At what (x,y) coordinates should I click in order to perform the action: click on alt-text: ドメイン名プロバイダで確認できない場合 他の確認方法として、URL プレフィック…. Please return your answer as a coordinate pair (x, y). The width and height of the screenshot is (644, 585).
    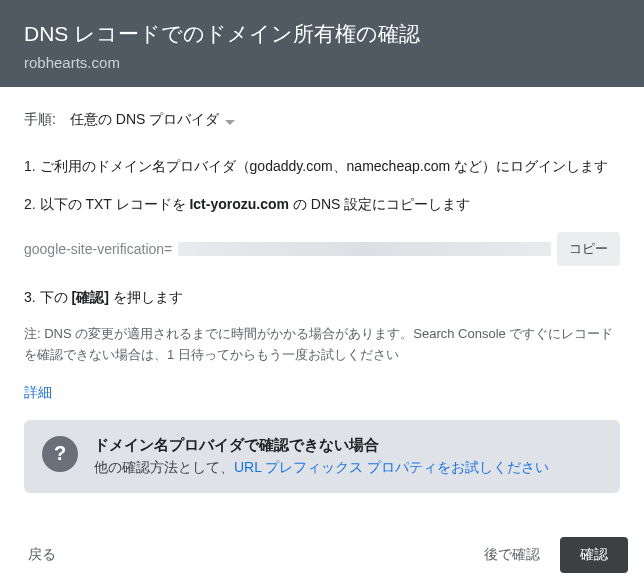
    Looking at the image, I should click on (322, 456).